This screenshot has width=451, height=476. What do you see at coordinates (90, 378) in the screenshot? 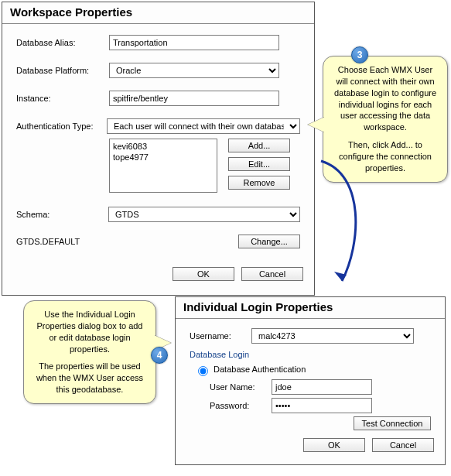
I see `callout-text: The properties will be used when the WMX…` at bounding box center [90, 378].